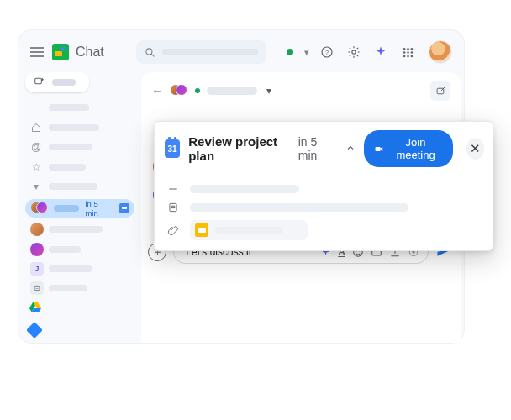 The width and height of the screenshot is (511, 420). Describe the element at coordinates (325, 189) in the screenshot. I see `event-description-row` at that location.